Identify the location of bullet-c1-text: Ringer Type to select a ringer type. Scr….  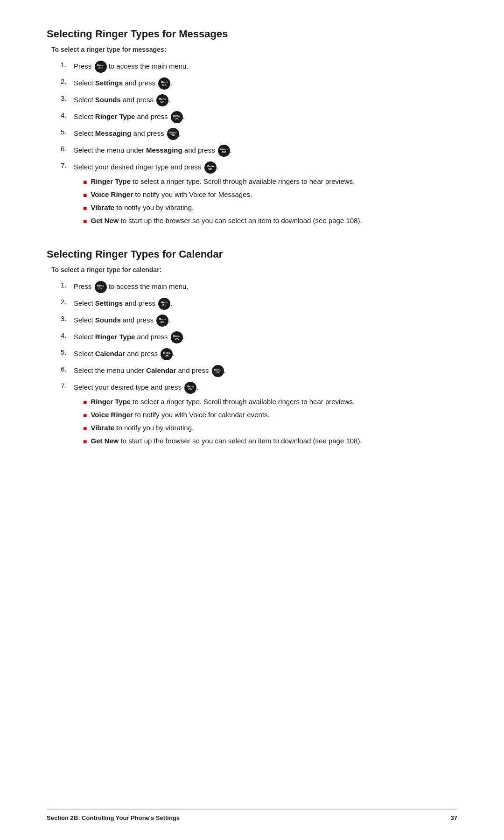
(223, 401).